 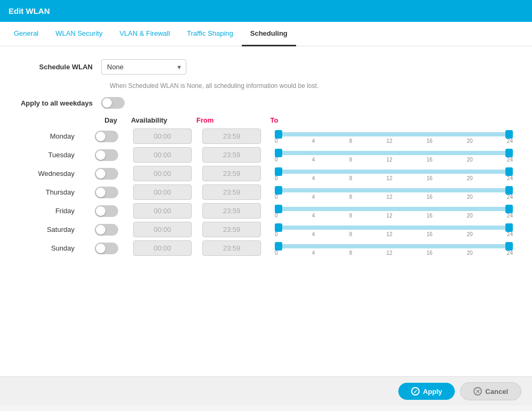 I want to click on schedule-row: Wednesday 04812162024, so click(x=266, y=174).